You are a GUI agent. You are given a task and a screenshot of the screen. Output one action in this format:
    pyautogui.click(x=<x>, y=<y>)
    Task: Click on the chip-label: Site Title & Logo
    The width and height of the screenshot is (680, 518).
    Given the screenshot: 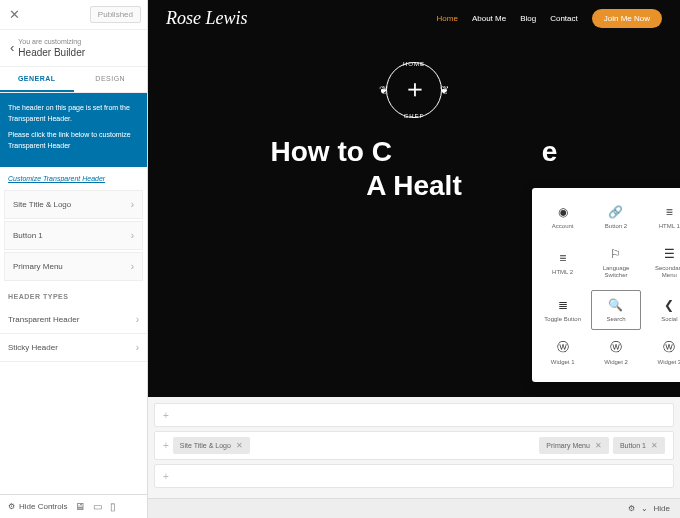 What is the action you would take?
    pyautogui.click(x=206, y=446)
    